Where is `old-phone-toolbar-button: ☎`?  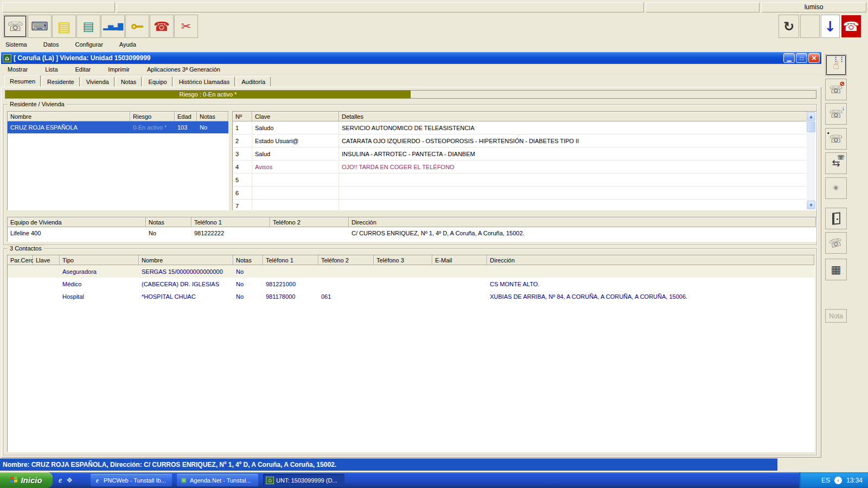
old-phone-toolbar-button: ☎ is located at coordinates (162, 26).